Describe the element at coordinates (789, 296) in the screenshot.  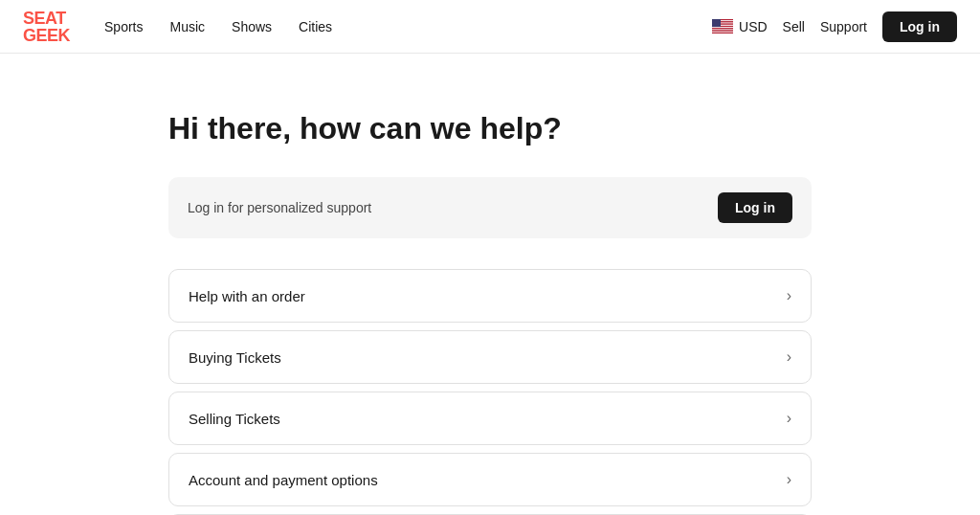
I see `chevron-right-icon-0: ›` at that location.